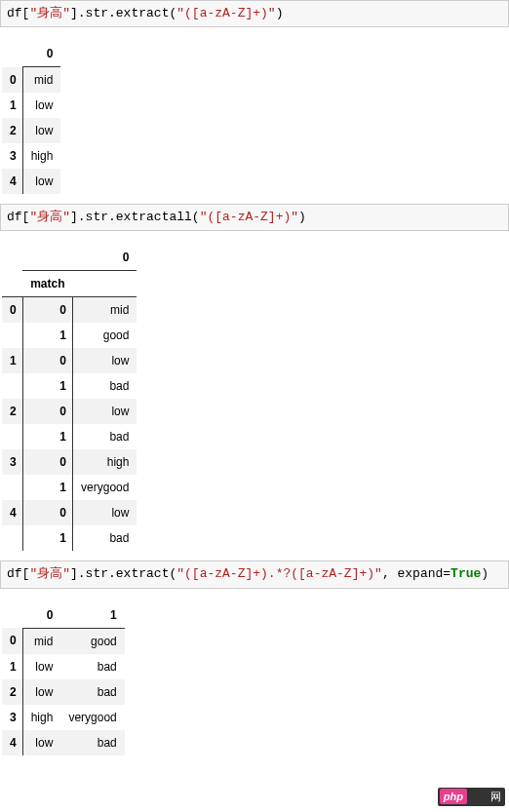 The image size is (509, 812). I want to click on col-header: 1, so click(92, 616).